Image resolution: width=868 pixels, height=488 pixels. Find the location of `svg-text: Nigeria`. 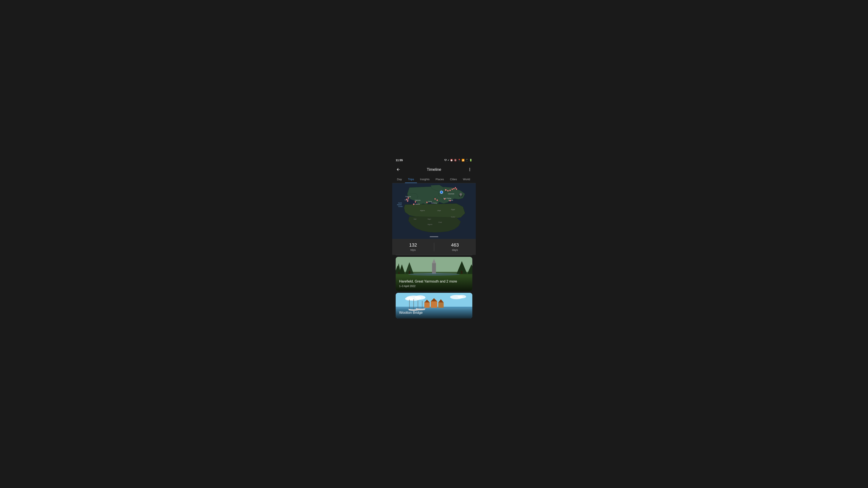

svg-text: Nigeria is located at coordinates (430, 224).